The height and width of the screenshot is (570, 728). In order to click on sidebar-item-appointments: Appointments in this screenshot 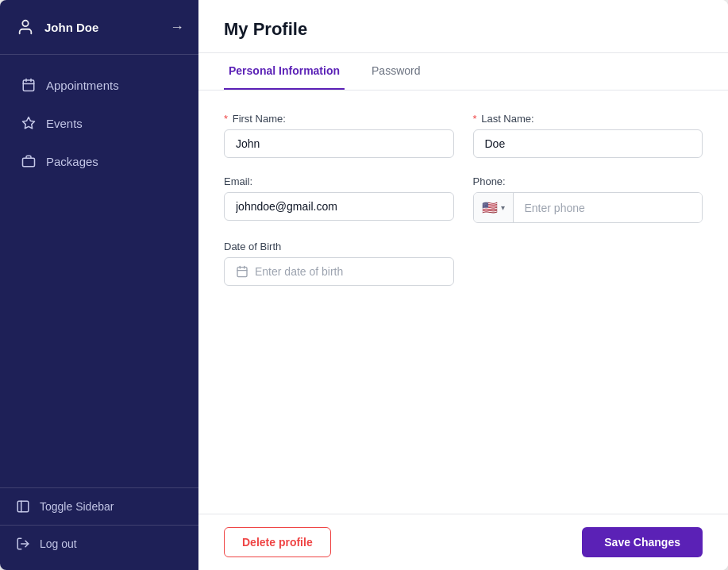, I will do `click(99, 85)`.